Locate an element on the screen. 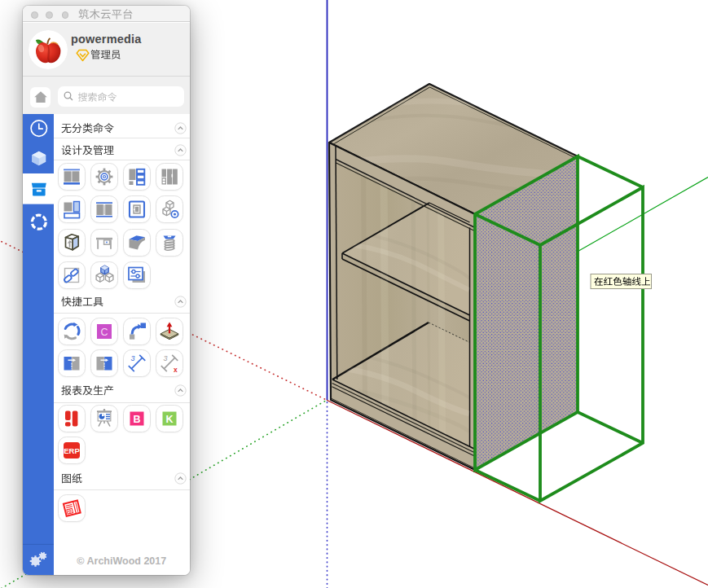  svg-text: C is located at coordinates (104, 331).